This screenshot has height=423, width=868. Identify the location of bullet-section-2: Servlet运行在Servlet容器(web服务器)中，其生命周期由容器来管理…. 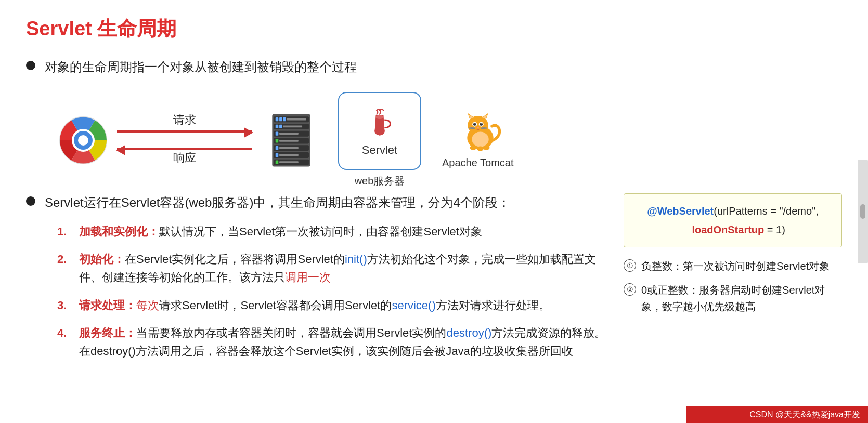
(319, 203).